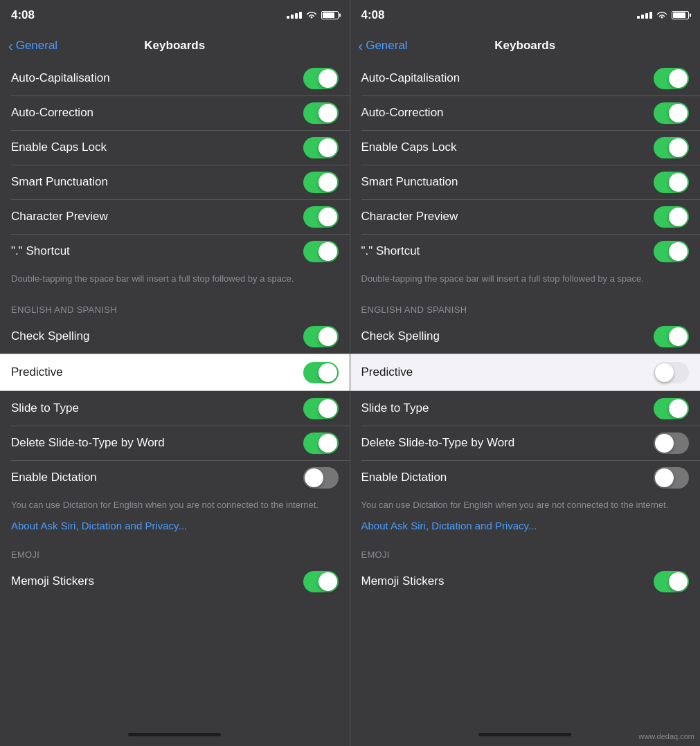 This screenshot has width=700, height=746. Describe the element at coordinates (403, 113) in the screenshot. I see `right-auto-correct-label: Auto-Correction` at that location.